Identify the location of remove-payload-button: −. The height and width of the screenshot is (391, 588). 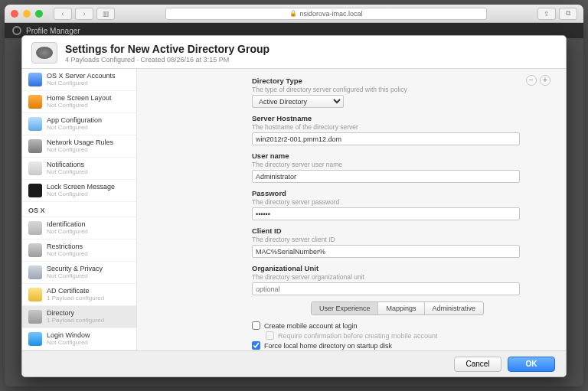
(531, 80).